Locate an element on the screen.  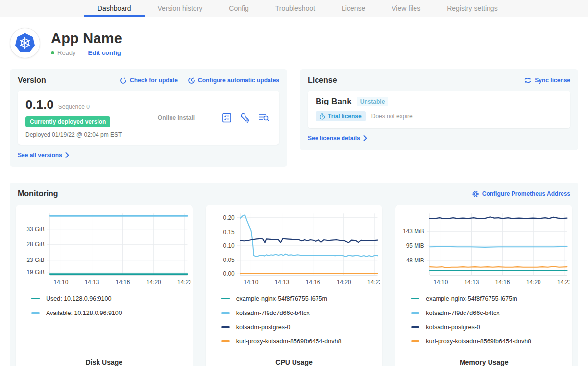
see-license-details-link: See license details is located at coordinates (337, 138).